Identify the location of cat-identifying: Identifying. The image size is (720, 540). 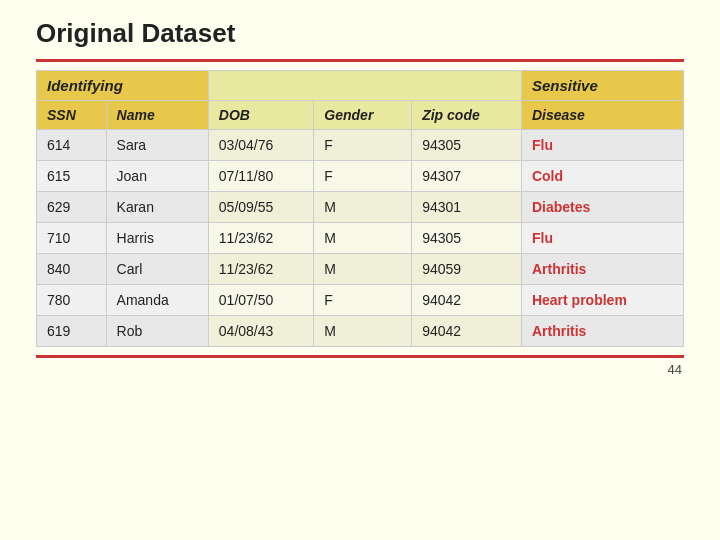
(123, 86).